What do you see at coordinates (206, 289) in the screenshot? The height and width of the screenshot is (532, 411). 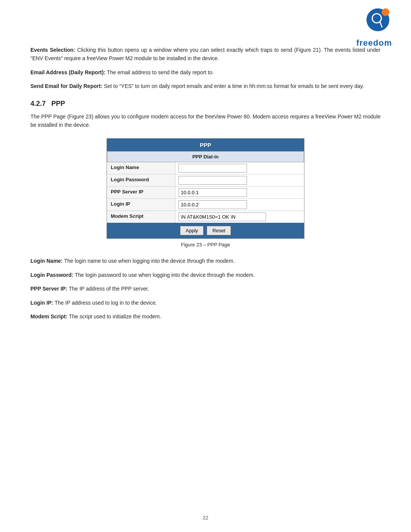 I see `ppp-server-ip-description: PPP Server IP: The IP address of the PPP…` at bounding box center [206, 289].